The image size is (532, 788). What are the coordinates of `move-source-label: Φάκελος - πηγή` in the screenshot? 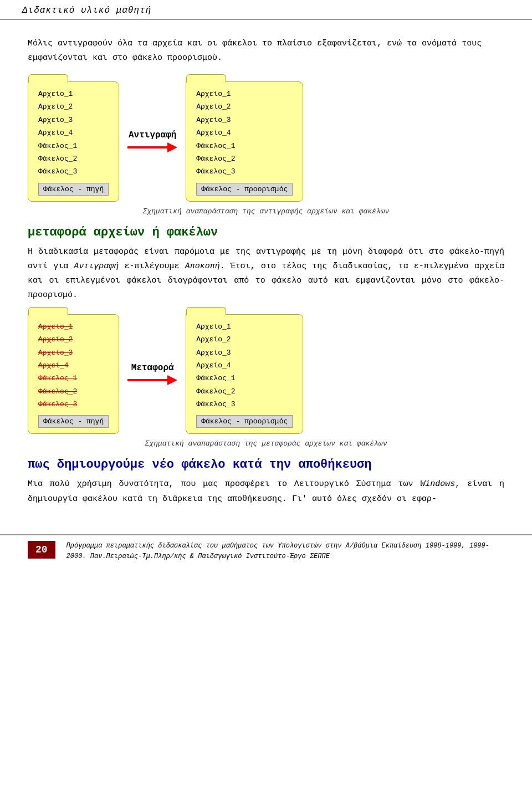 It's located at (73, 421).